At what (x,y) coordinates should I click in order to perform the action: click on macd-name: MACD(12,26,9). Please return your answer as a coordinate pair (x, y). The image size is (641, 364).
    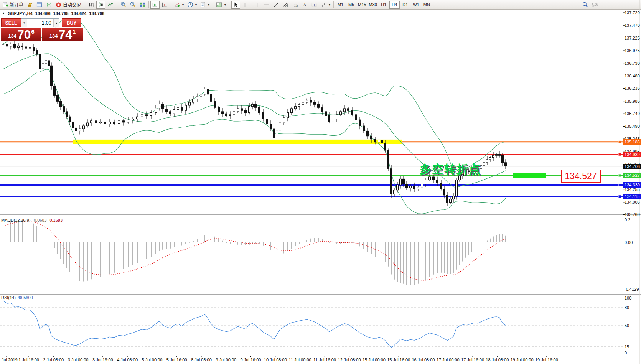
    Looking at the image, I should click on (16, 220).